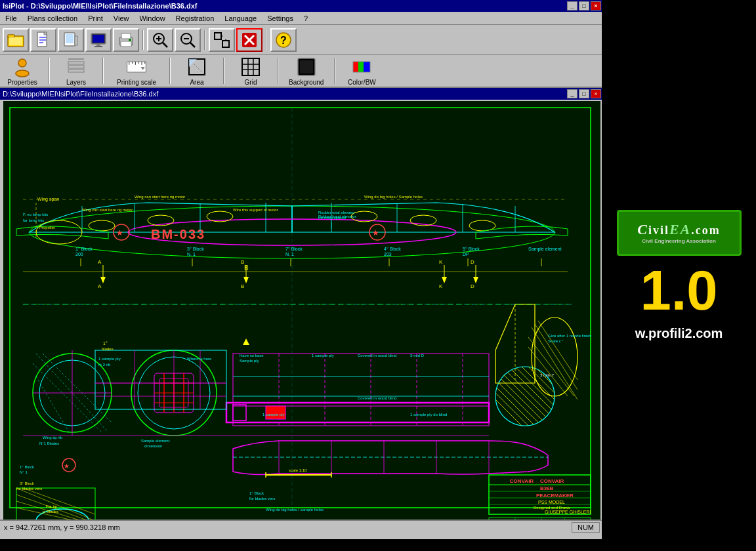 Image resolution: width=756 pixels, height=551 pixels. What do you see at coordinates (556, 341) in the screenshot?
I see `svg-text: Scale c °` at bounding box center [556, 341].